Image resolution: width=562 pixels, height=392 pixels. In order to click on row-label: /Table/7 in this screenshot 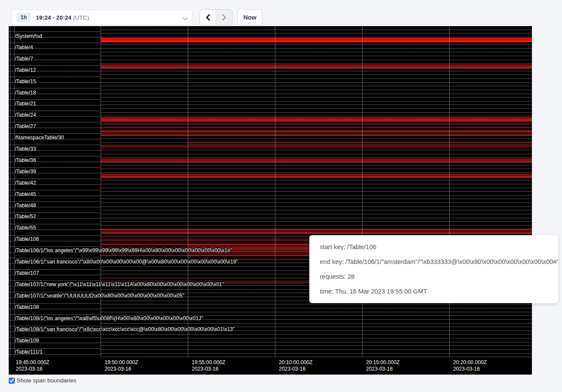, I will do `click(24, 59)`.